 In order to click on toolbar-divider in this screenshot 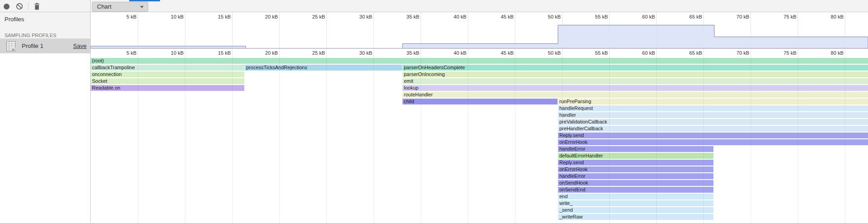, I will do `click(28, 6)`.